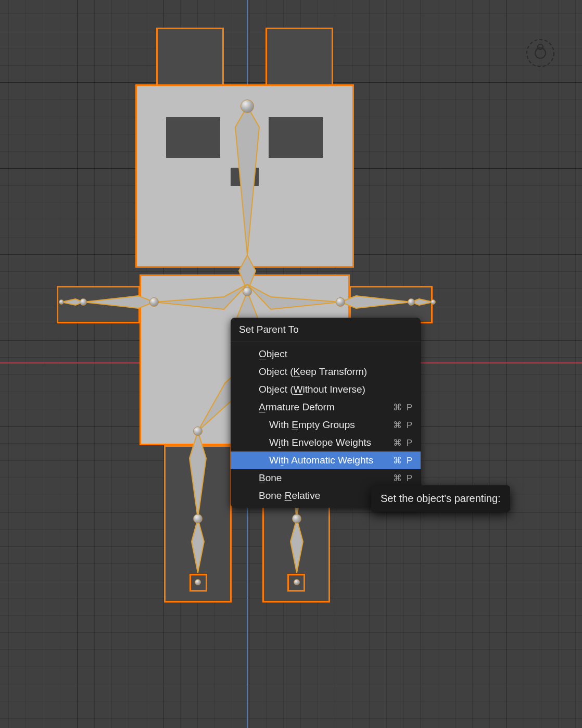  I want to click on joint-hand-r, so click(433, 302).